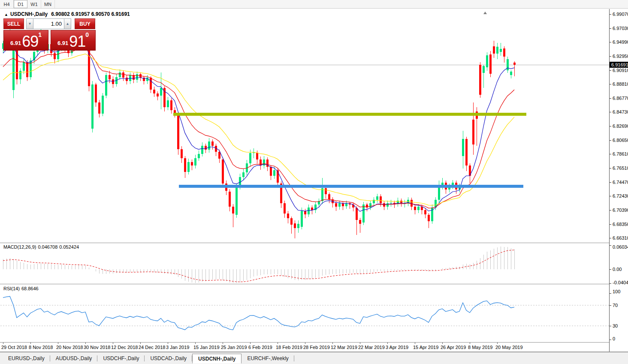  I want to click on volume-increase-button: ▲, so click(68, 24).